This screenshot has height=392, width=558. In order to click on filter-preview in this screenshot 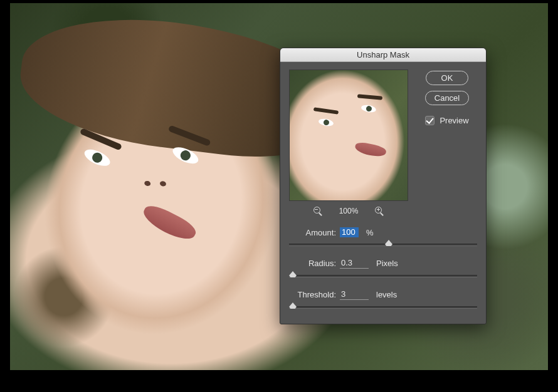, I will do `click(349, 135)`.